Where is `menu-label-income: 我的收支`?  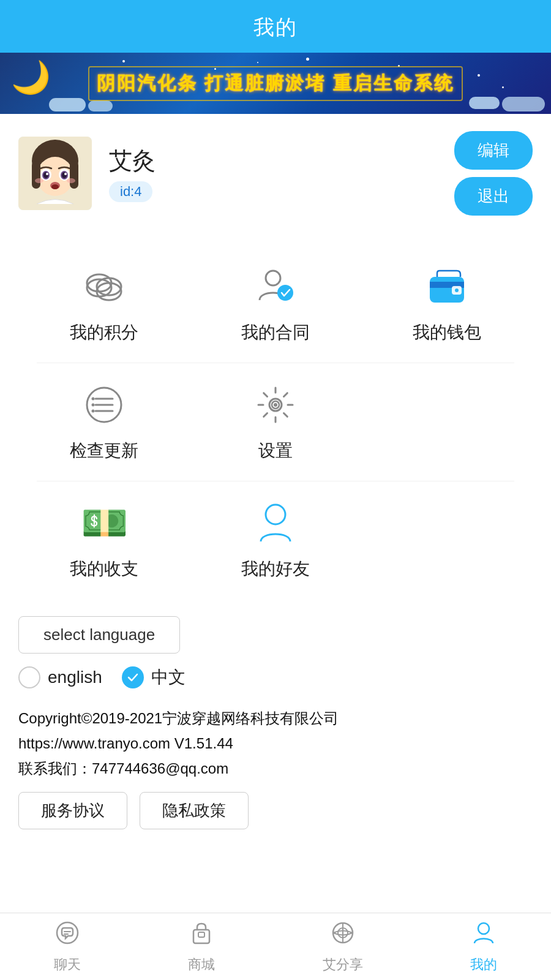 menu-label-income: 我的收支 is located at coordinates (104, 569).